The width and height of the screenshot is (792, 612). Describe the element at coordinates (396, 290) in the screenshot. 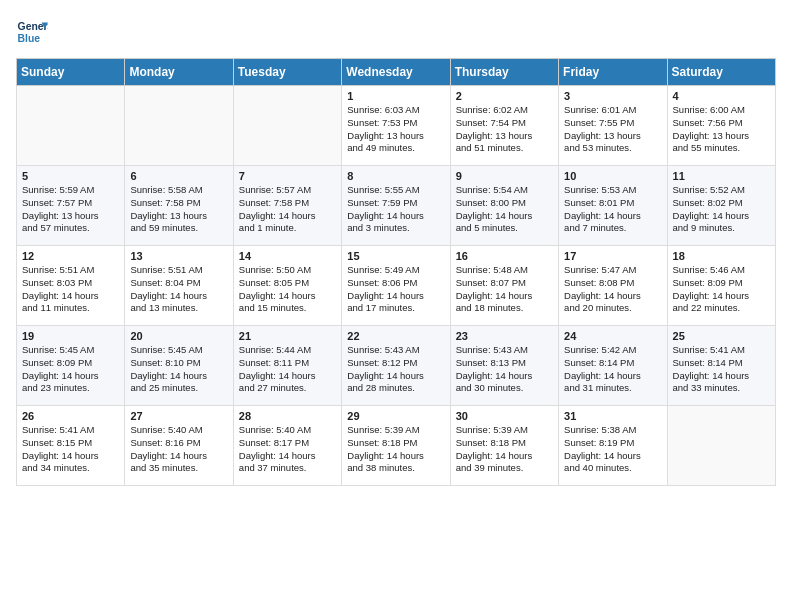

I see `day-info: Sunrise: 5:49 AMSunset: 8:06 PMDaylight:…` at that location.